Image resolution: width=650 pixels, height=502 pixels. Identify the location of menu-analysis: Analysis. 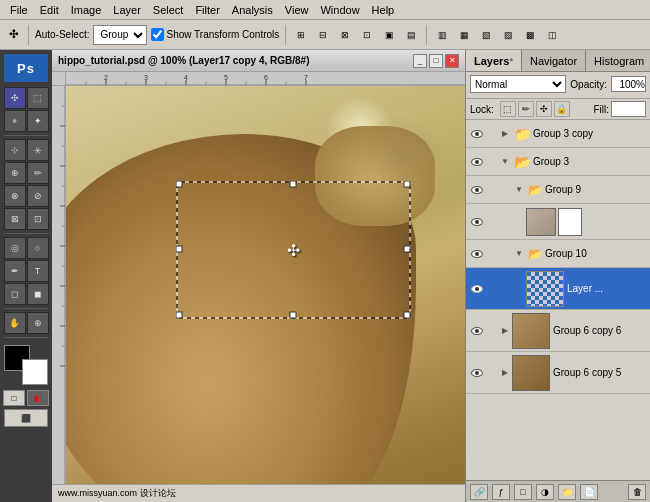
(252, 10).